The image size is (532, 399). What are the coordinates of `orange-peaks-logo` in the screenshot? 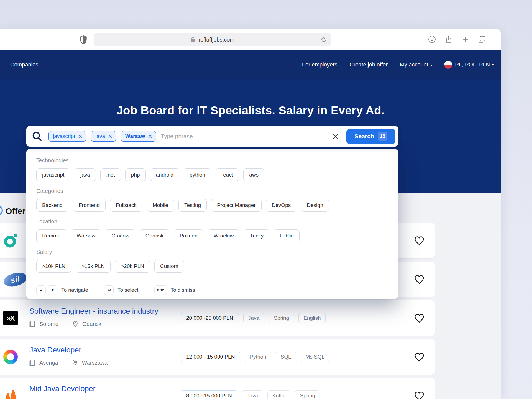 It's located at (11, 394).